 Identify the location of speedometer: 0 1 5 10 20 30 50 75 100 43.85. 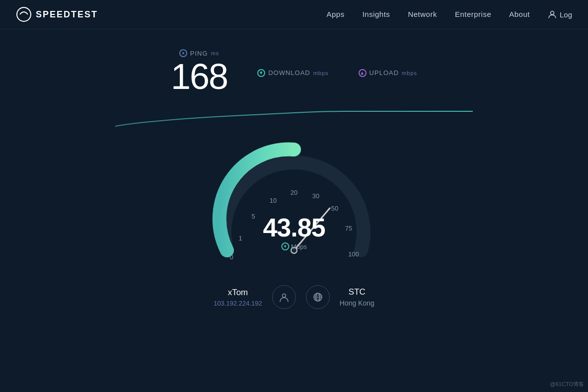
(294, 206).